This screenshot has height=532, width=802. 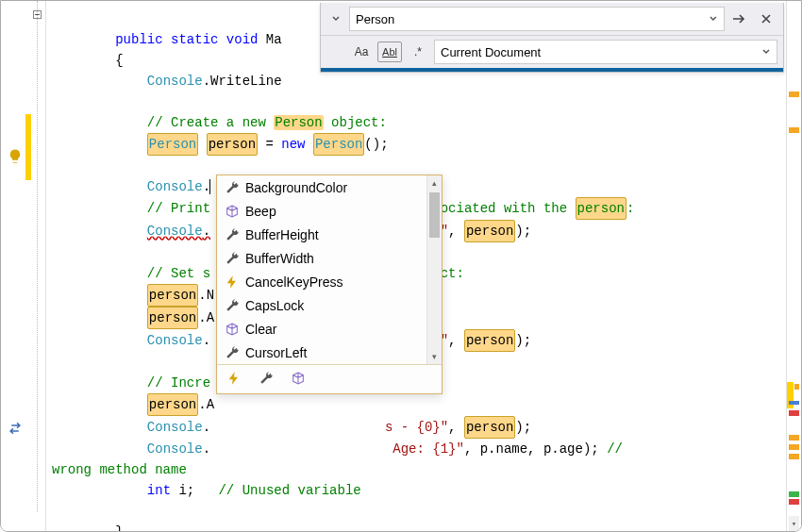 What do you see at coordinates (329, 353) in the screenshot?
I see `intellisense-item: CursorLeft` at bounding box center [329, 353].